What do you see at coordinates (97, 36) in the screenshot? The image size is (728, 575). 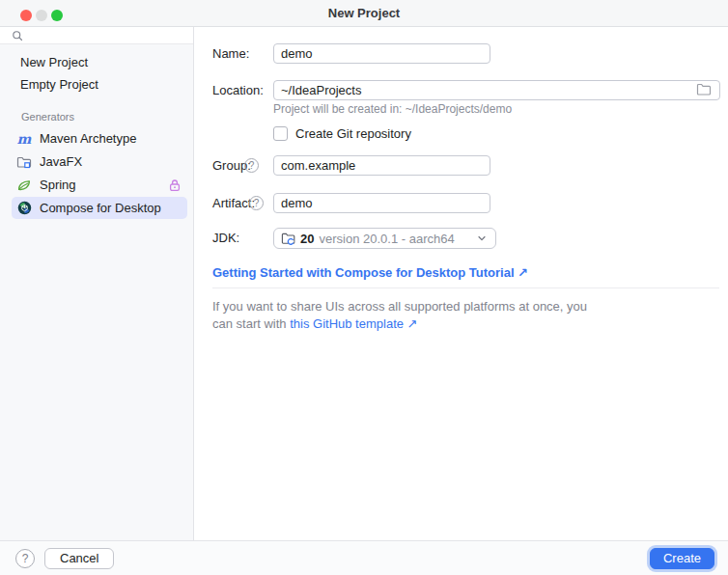 I see `search-input` at bounding box center [97, 36].